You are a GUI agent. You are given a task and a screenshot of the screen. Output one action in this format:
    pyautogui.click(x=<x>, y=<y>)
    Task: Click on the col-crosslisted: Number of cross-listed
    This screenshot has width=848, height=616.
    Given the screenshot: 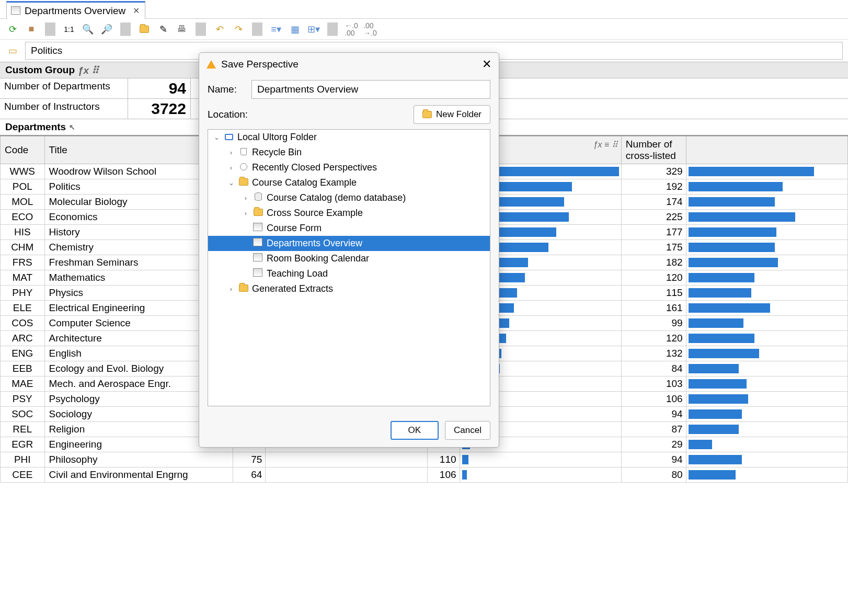 What is the action you would take?
    pyautogui.click(x=654, y=151)
    